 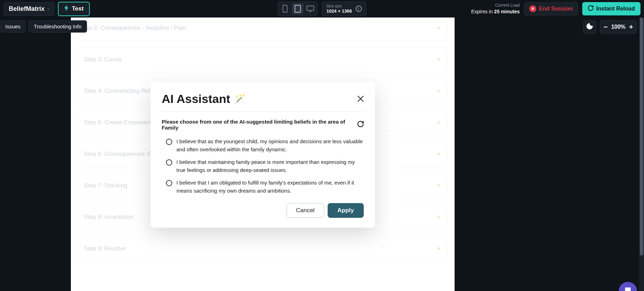 What do you see at coordinates (67, 9) in the screenshot?
I see `bolt-icon` at bounding box center [67, 9].